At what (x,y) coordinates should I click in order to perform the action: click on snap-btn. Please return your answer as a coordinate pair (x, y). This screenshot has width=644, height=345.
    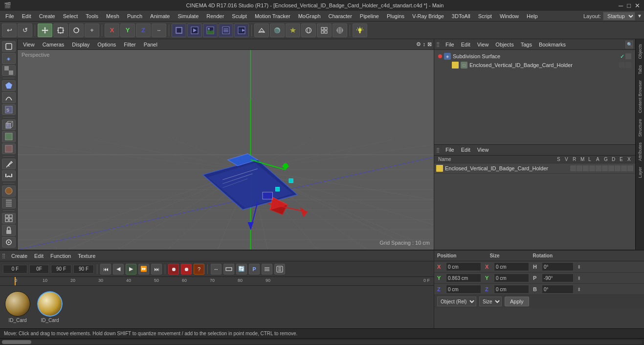
    Looking at the image, I should click on (9, 242).